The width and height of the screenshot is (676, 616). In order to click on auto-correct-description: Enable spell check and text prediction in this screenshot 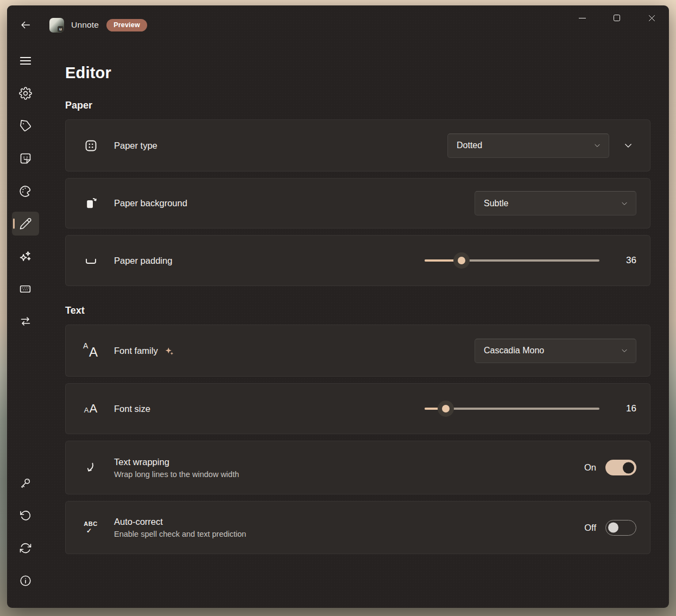, I will do `click(349, 534)`.